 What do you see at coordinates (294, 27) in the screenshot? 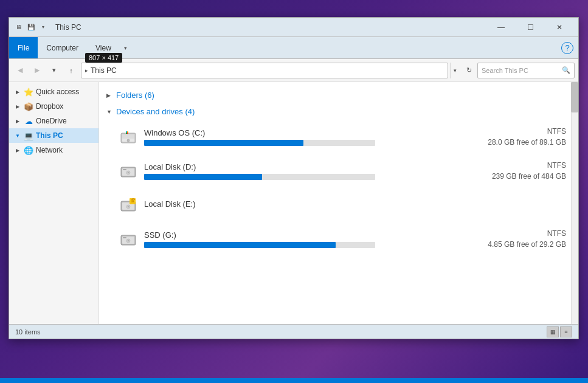
I see `title-bar: 🖥 💾 ▾ This PC — ☐ ✕` at bounding box center [294, 27].